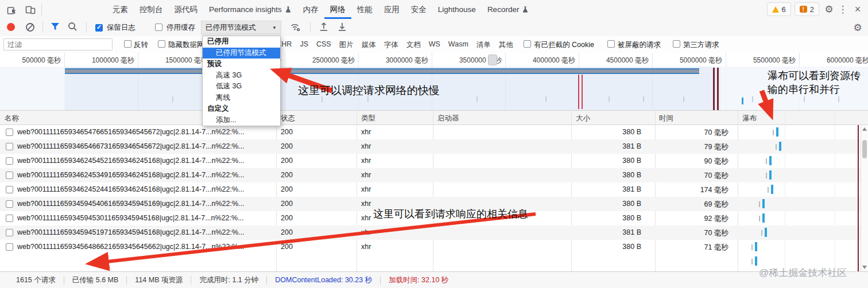  What do you see at coordinates (241, 76) in the screenshot?
I see `throttle-menu-item-高速 3G: 高速 3G` at bounding box center [241, 76].